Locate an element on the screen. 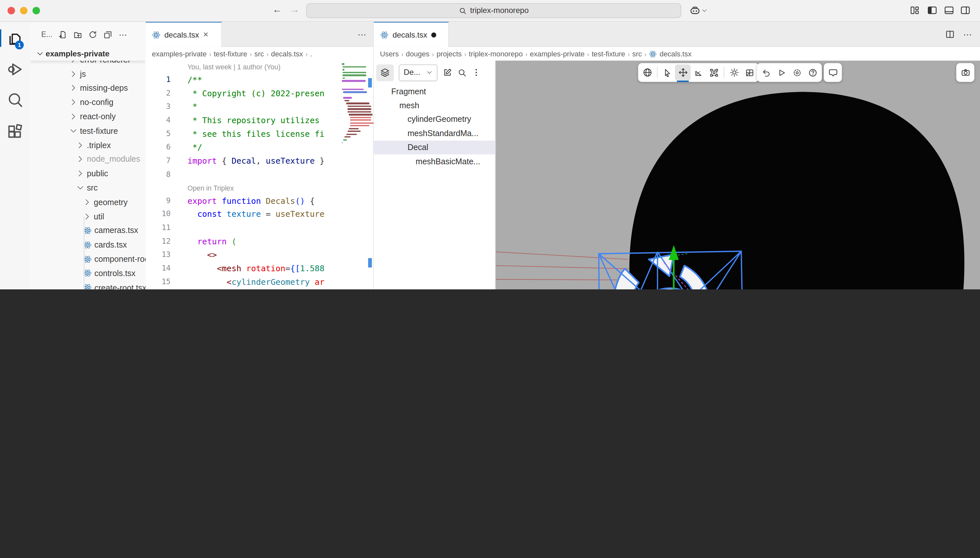  grid-icon is located at coordinates (750, 73).